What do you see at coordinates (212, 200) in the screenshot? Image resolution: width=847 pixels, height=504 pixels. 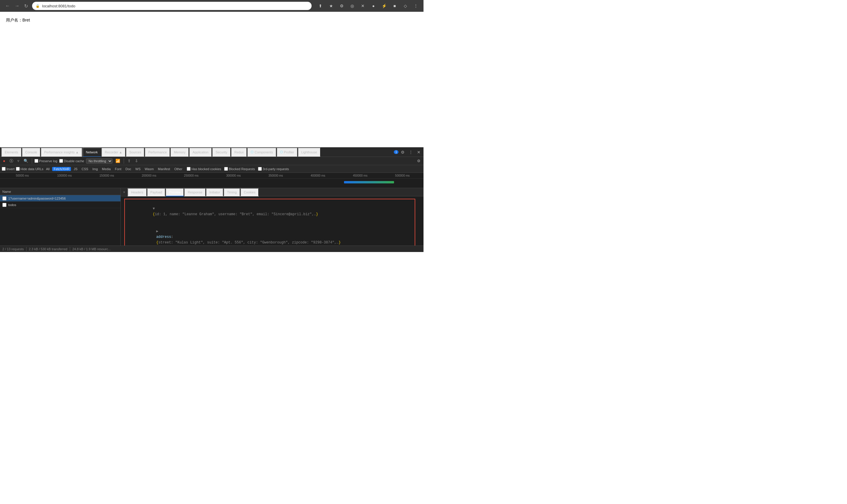 I see `devtools-panel: Elements Console Performance insights ▲ …` at bounding box center [212, 200].